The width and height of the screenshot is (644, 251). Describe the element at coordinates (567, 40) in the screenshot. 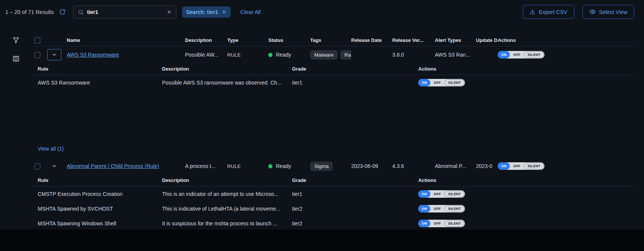

I see `column-header-actions: Actions` at that location.